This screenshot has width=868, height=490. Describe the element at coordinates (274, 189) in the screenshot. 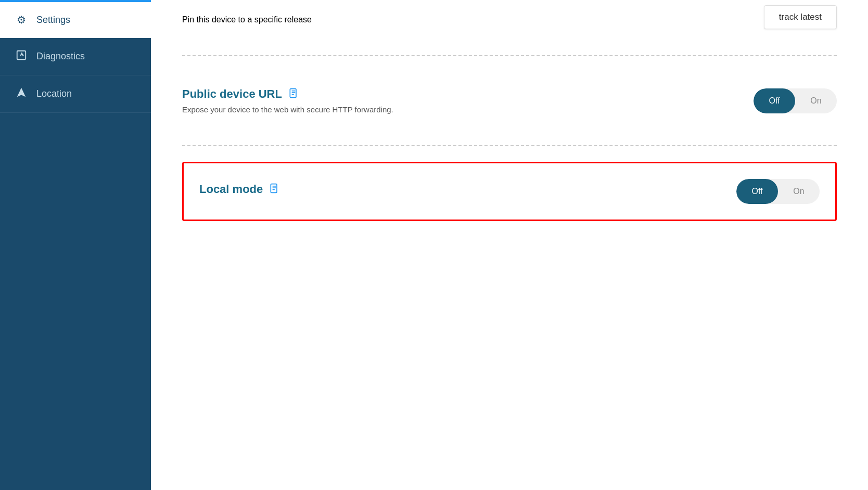

I see `local-mode-doc-icon` at that location.